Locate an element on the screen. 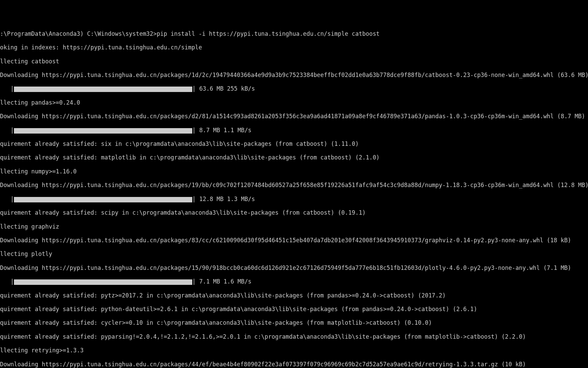 Image resolution: width=588 pixels, height=368 pixels. output-line: quirement already satisfied: pyparsing!=… is located at coordinates (294, 337).